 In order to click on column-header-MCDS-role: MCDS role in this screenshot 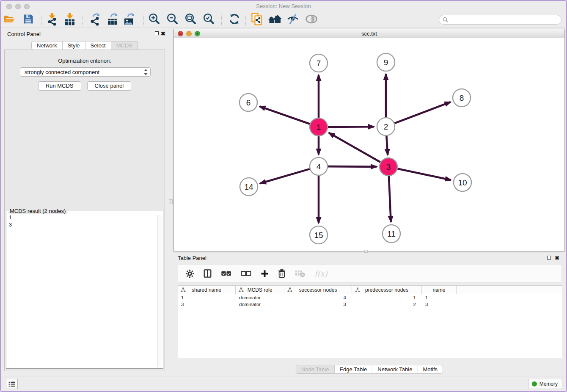, I will do `click(260, 290)`.